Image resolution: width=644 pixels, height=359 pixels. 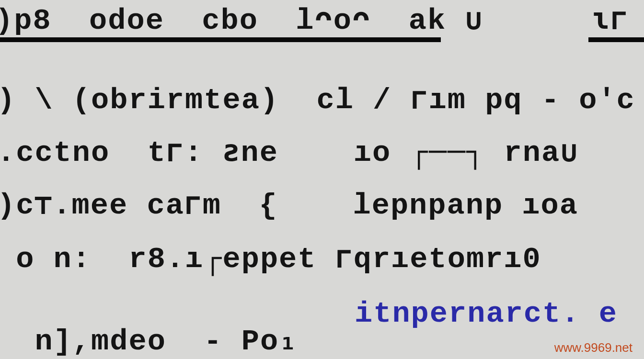 What do you see at coordinates (593, 348) in the screenshot?
I see `watermark-text: www.9969.net` at bounding box center [593, 348].